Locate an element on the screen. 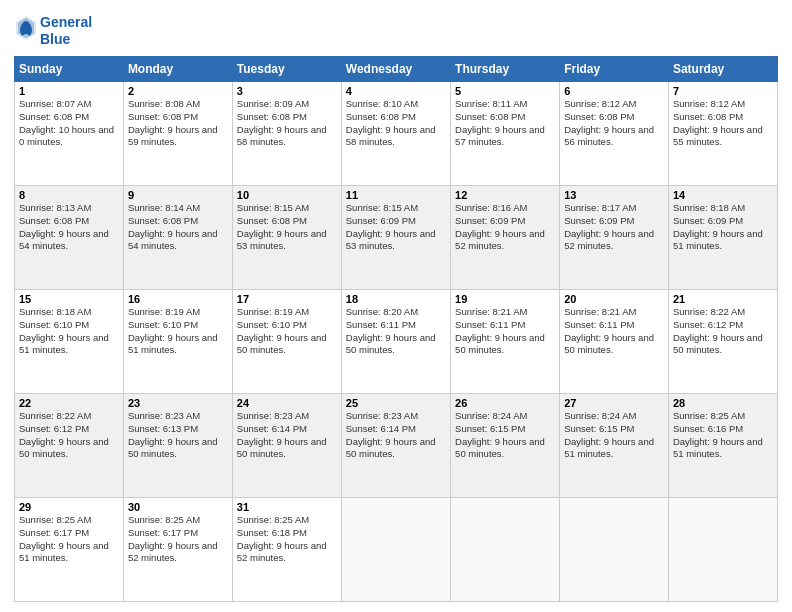  sunrise-label: Sunrise: 8:15 AM is located at coordinates (382, 208).